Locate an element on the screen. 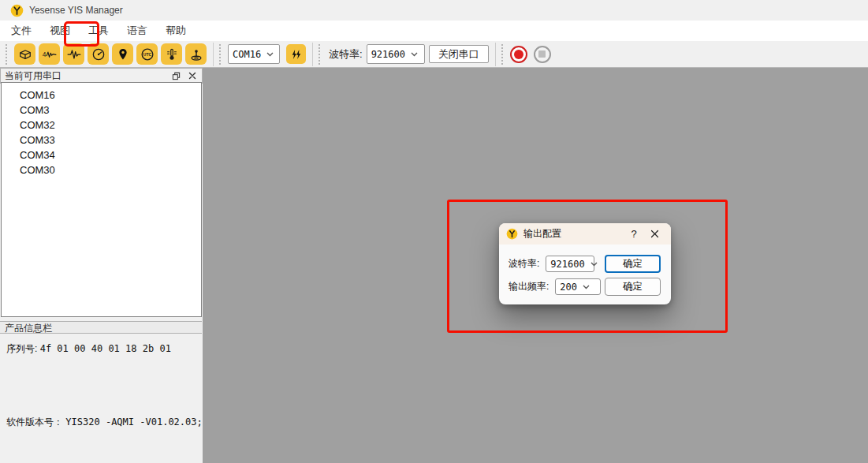  record-icon is located at coordinates (519, 54).